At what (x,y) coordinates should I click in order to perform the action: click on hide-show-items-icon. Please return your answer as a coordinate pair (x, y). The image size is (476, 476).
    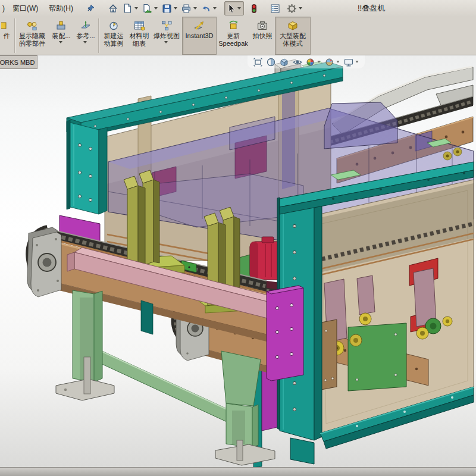
    Looking at the image, I should click on (298, 62).